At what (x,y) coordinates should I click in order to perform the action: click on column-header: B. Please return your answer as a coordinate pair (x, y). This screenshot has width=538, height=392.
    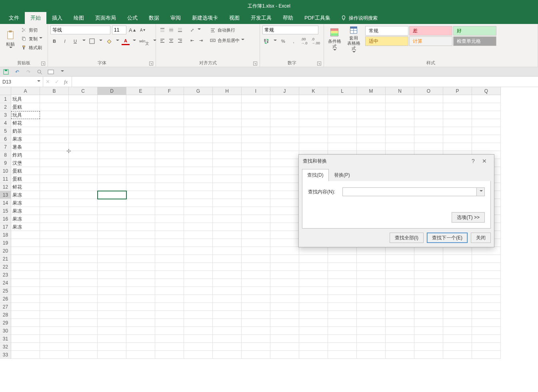
    Looking at the image, I should click on (54, 91).